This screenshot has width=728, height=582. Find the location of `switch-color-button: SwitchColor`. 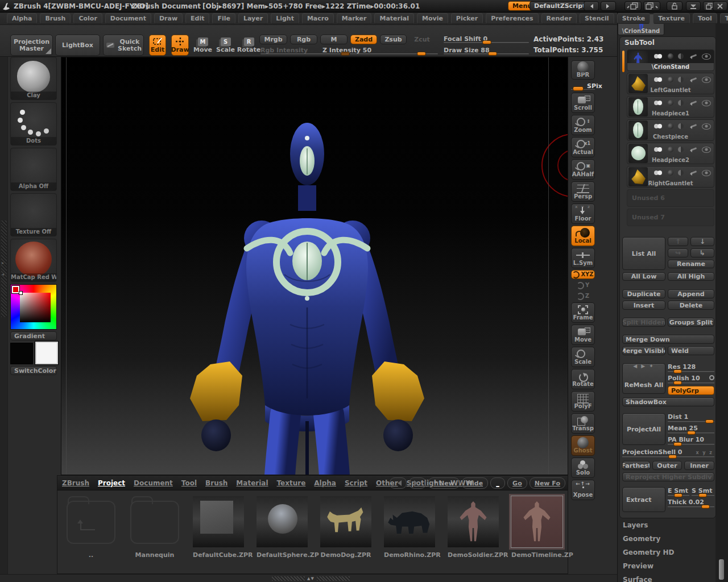

switch-color-button: SwitchColor is located at coordinates (34, 371).